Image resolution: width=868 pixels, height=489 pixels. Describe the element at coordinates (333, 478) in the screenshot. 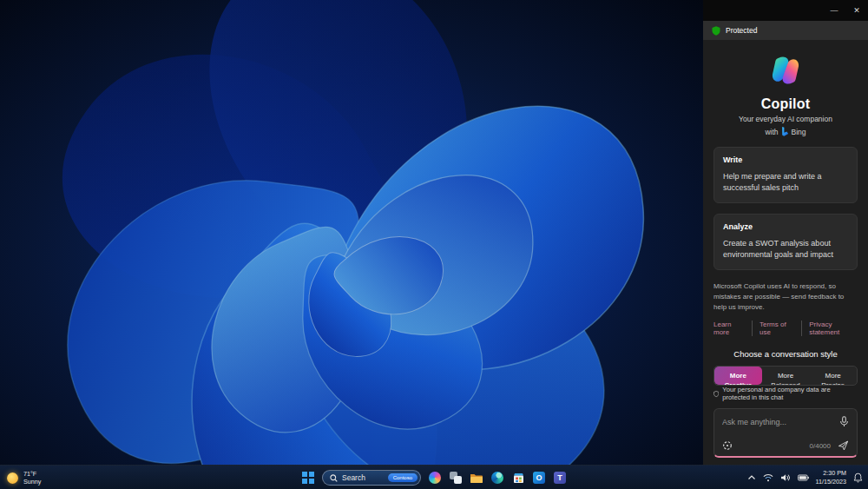

I see `search-icon` at that location.